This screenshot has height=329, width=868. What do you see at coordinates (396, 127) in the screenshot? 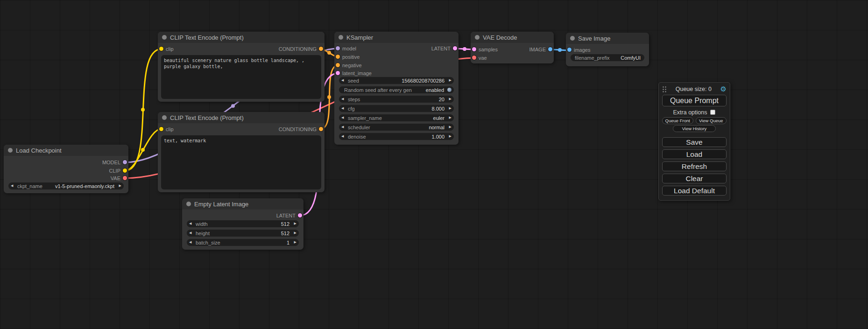
I see `scheduler-widget: ◀ scheduler normal ▶` at bounding box center [396, 127].